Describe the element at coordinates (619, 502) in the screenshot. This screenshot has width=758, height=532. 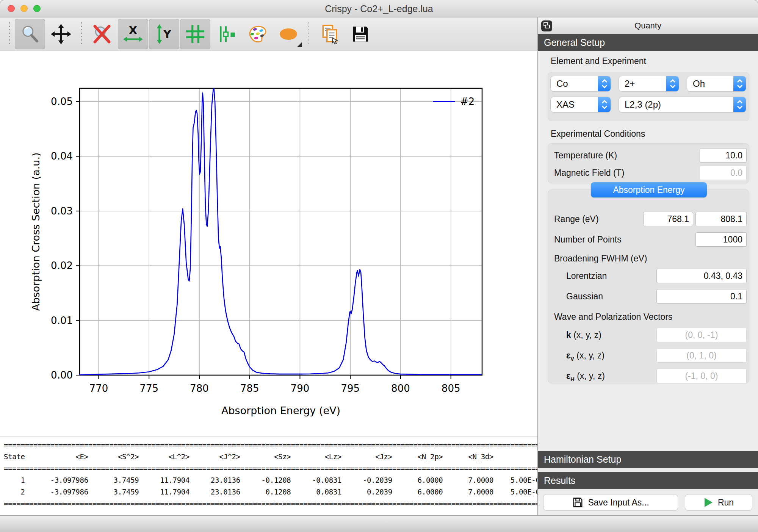
I see `save-input-as-label: Save Input As...` at that location.